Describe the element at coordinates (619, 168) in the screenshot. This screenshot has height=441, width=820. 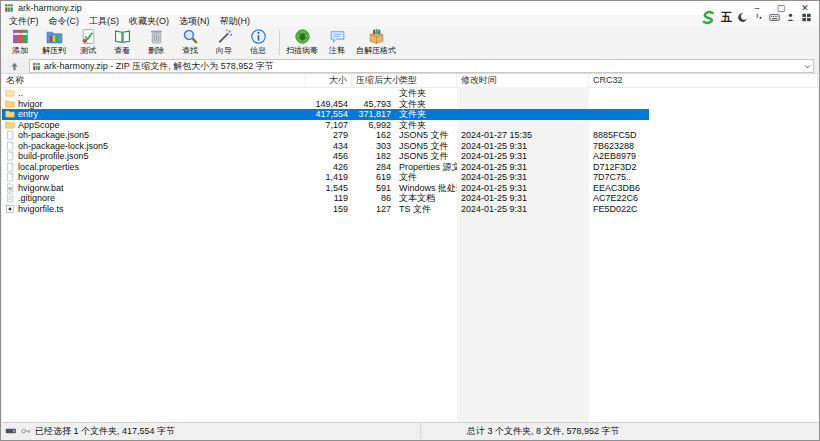
I see `cell-crc: D712F3D2` at that location.